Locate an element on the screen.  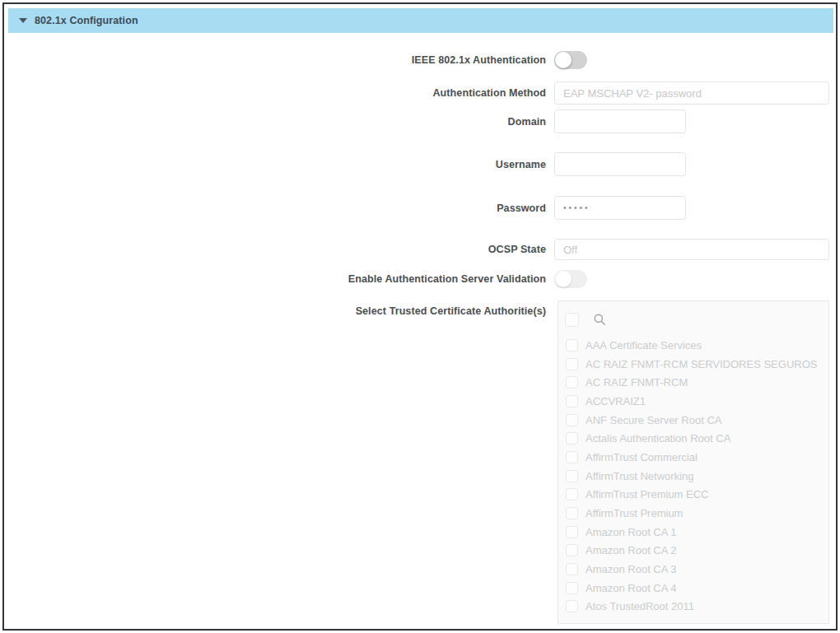
ca-list-item: Amazon Root CA 1 is located at coordinates (693, 532).